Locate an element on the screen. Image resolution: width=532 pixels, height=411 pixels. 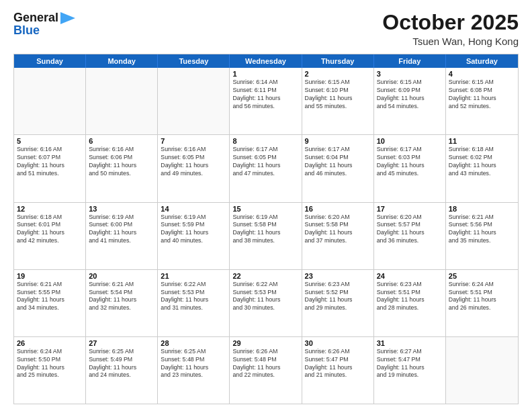
day-number: 6 is located at coordinates (122, 141).